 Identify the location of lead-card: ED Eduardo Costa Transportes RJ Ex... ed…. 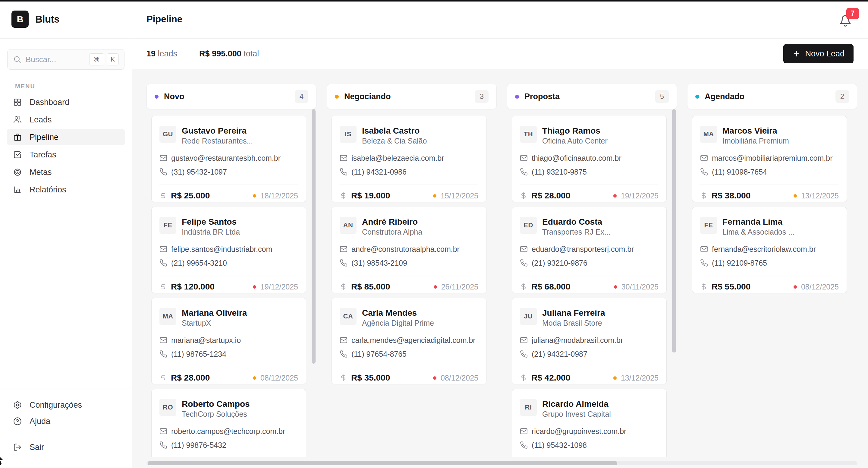
(589, 250).